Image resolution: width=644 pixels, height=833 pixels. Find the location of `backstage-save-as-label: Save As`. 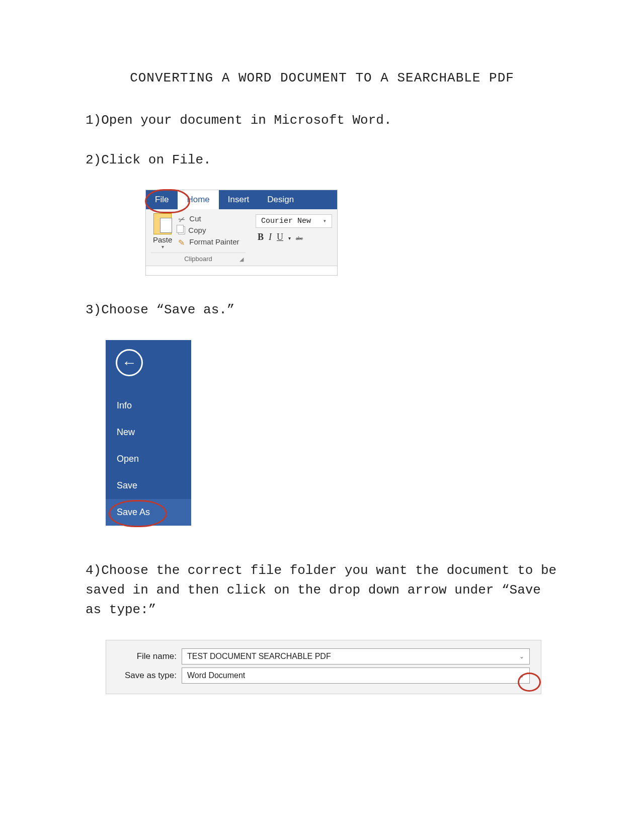

backstage-save-as-label: Save As is located at coordinates (133, 512).